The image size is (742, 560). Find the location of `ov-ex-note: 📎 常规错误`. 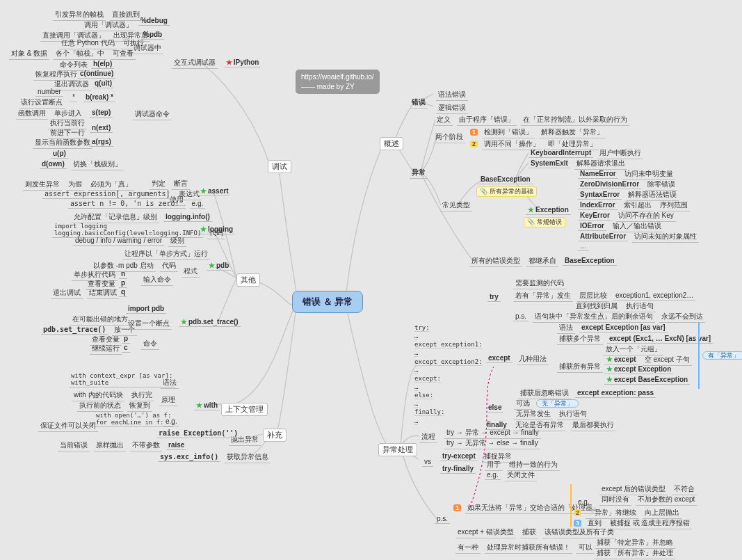

ov-ex-note: 📎 常规错误 is located at coordinates (545, 223).